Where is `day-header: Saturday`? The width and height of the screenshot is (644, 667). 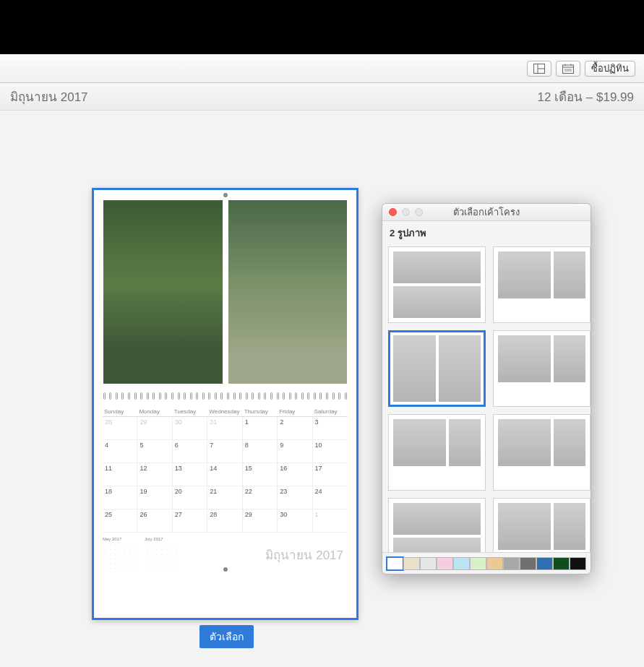 day-header: Saturday is located at coordinates (330, 412).